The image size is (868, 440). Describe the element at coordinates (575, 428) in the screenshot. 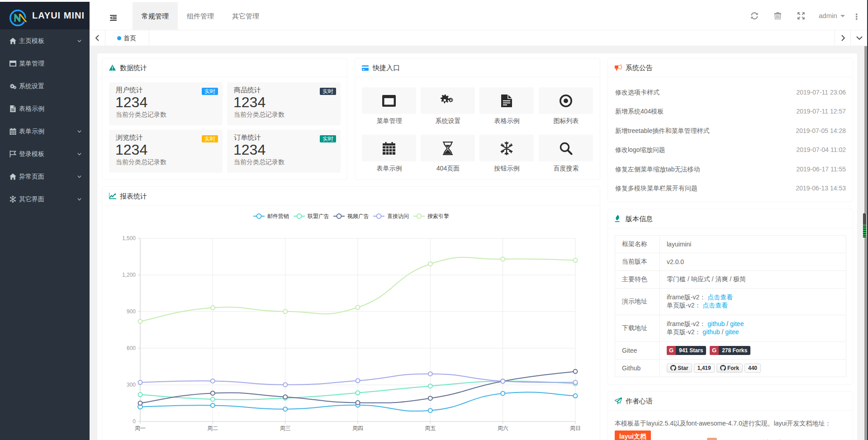

I see `svg-text: 周日` at that location.